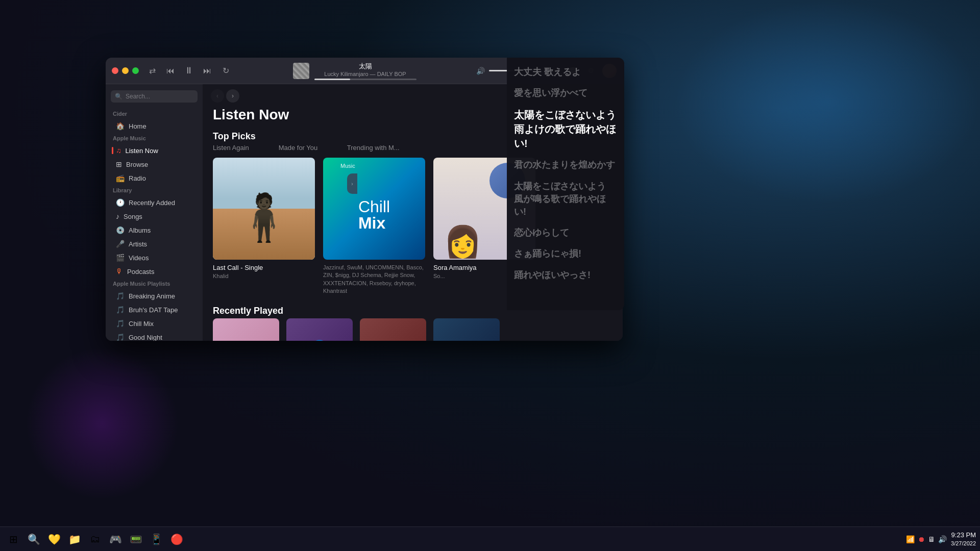 This screenshot has height=551, width=980. What do you see at coordinates (566, 199) in the screenshot?
I see `lyric-line-5: 太陽をこぼさないよう 風が鳴る歌で踊れやほい!` at bounding box center [566, 199].